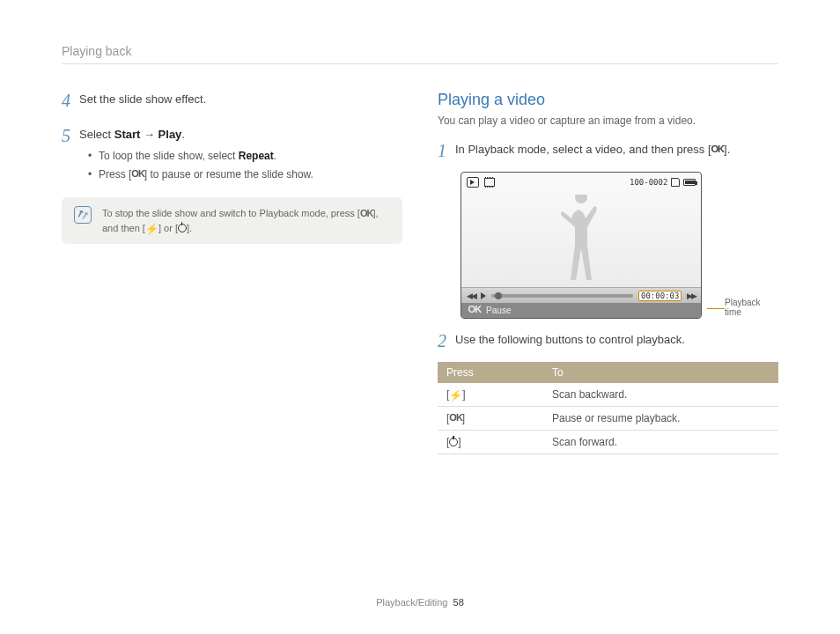 The height and width of the screenshot is (634, 840). I want to click on page-header: Playing back, so click(420, 55).